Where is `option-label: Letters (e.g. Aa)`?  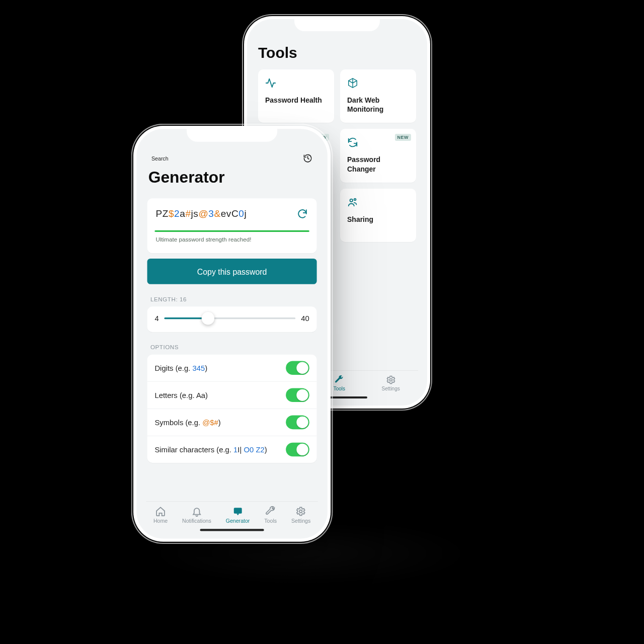
option-label: Letters (e.g. Aa) is located at coordinates (181, 395).